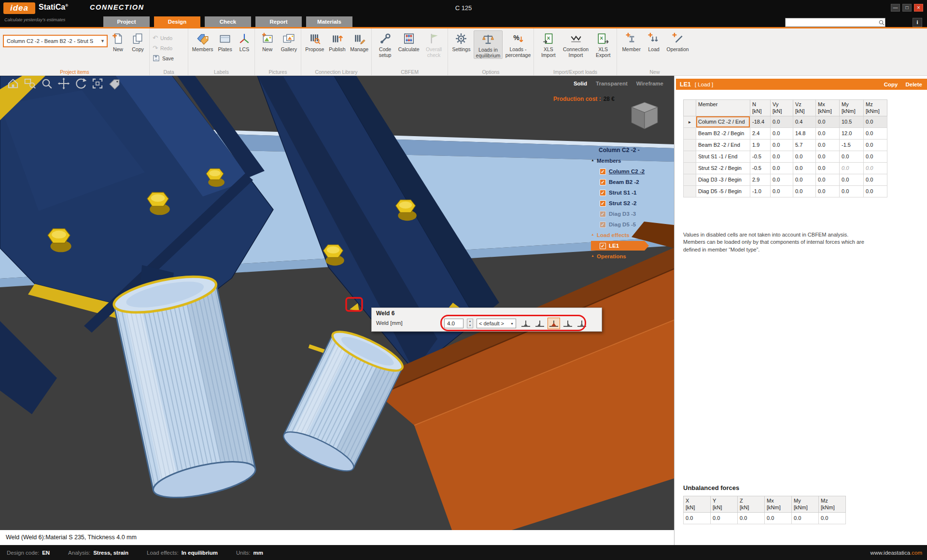  Describe the element at coordinates (64, 84) in the screenshot. I see `pan-icon` at that location.